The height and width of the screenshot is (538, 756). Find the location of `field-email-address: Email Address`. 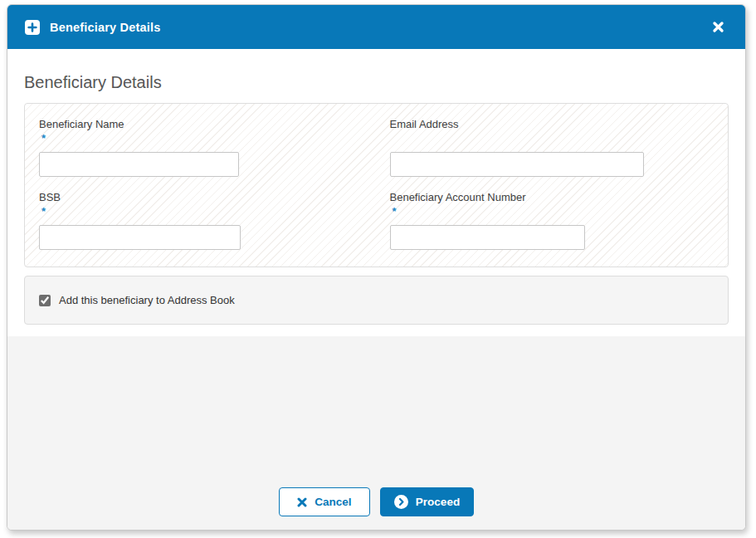

field-email-address: Email Address is located at coordinates (546, 148).